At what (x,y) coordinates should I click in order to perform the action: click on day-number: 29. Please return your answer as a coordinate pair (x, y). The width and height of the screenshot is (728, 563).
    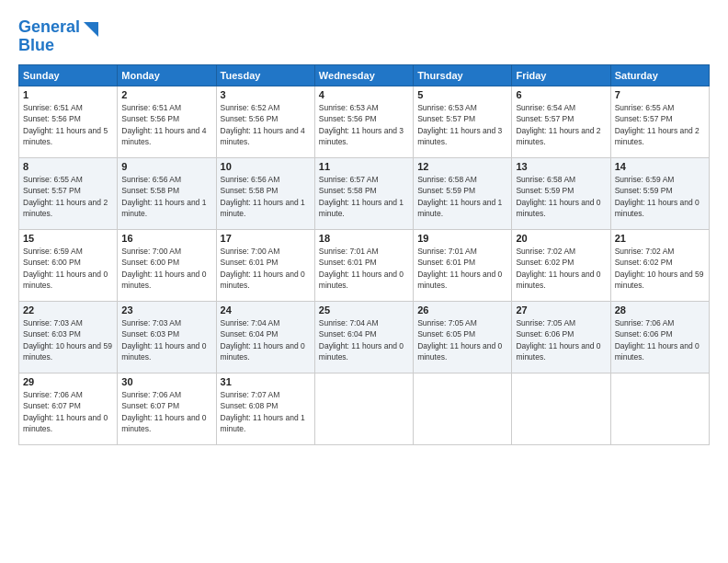
    Looking at the image, I should click on (68, 382).